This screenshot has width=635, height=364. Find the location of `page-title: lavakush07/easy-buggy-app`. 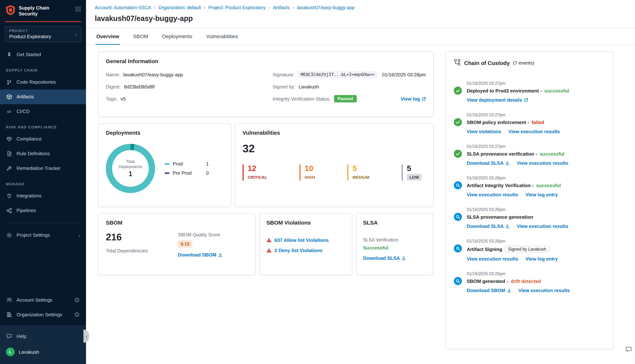

page-title: lavakush07/easy-buggy-app is located at coordinates (360, 18).